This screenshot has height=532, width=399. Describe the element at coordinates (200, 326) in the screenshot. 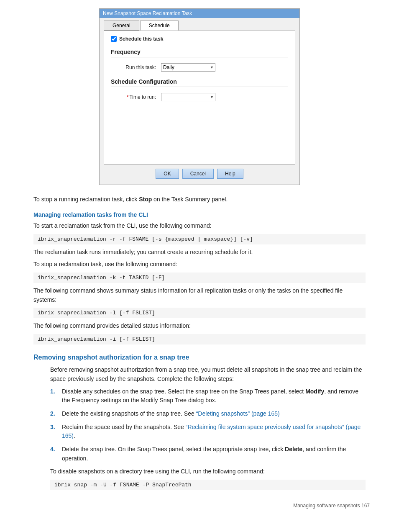

I see `cli-para5: The following command provides detailed …` at that location.